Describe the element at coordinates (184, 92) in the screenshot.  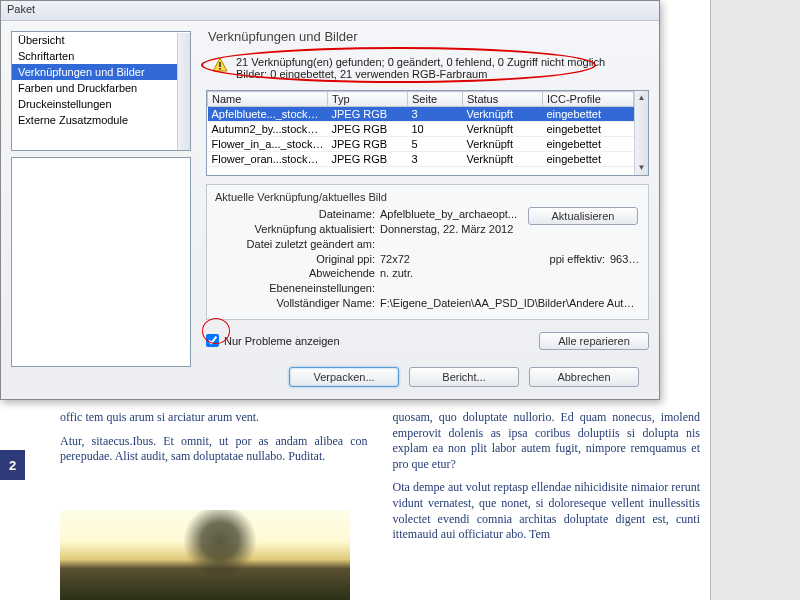
I see `list-scrollbar` at that location.